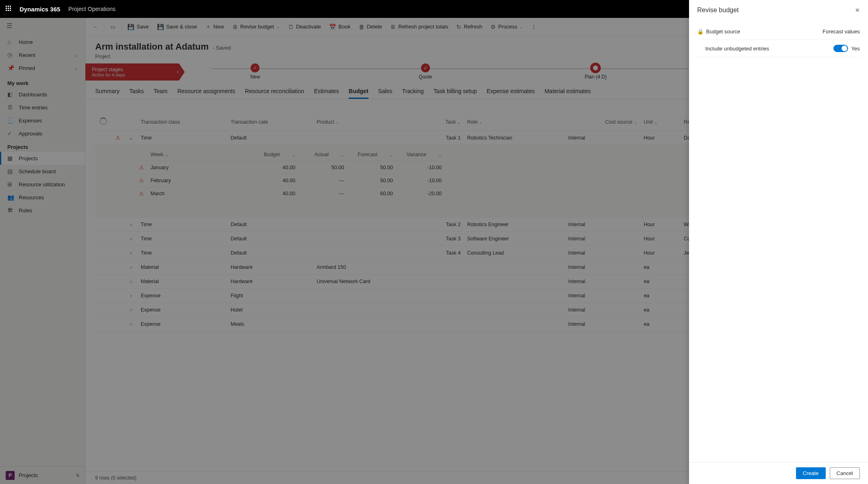 The image size is (868, 484). Describe the element at coordinates (811, 473) in the screenshot. I see `create-button: Create` at that location.